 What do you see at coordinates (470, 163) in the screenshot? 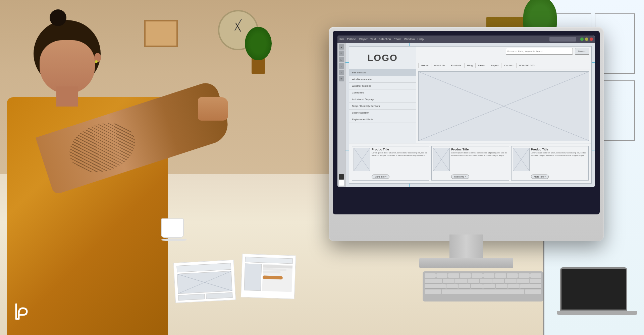
I see `wf-products: Produc Title Lorem ipsum dolor sit amet,…` at bounding box center [470, 163].